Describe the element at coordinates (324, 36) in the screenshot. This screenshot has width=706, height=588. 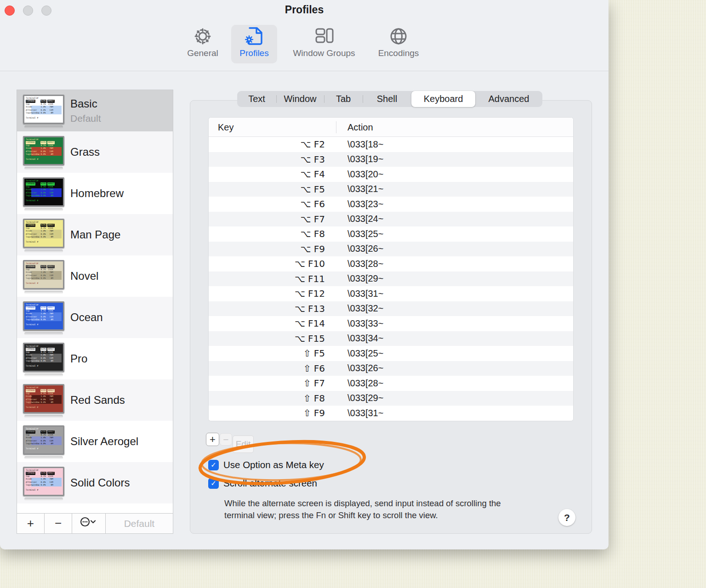
I see `window-groups-icon` at that location.